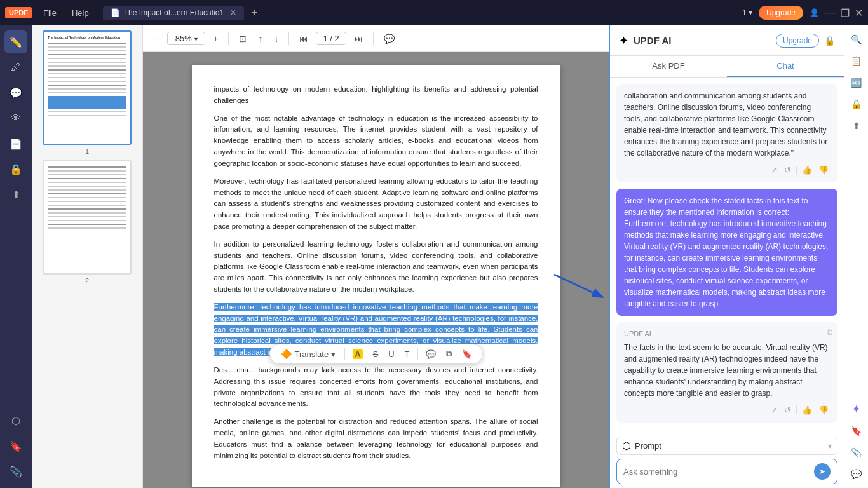 The height and width of the screenshot is (488, 868). I want to click on sidebar-icon-convert: ⬆, so click(16, 194).